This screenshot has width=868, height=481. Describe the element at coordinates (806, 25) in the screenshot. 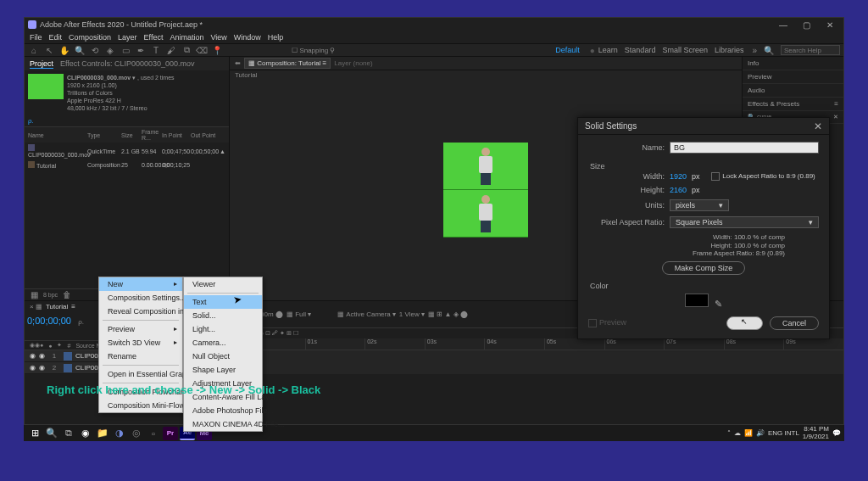

I see `window-controls: — ▢ ✕` at that location.